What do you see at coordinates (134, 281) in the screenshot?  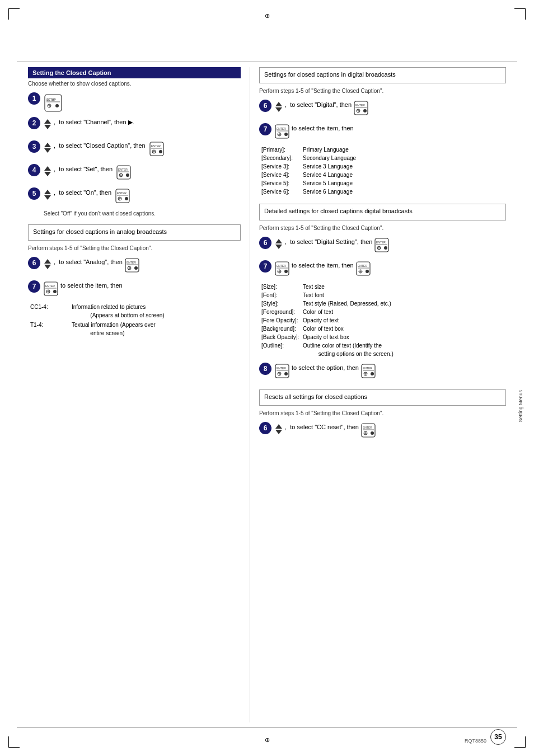 I see `analog-section: Settings for closed captions in analog b…` at bounding box center [134, 281].